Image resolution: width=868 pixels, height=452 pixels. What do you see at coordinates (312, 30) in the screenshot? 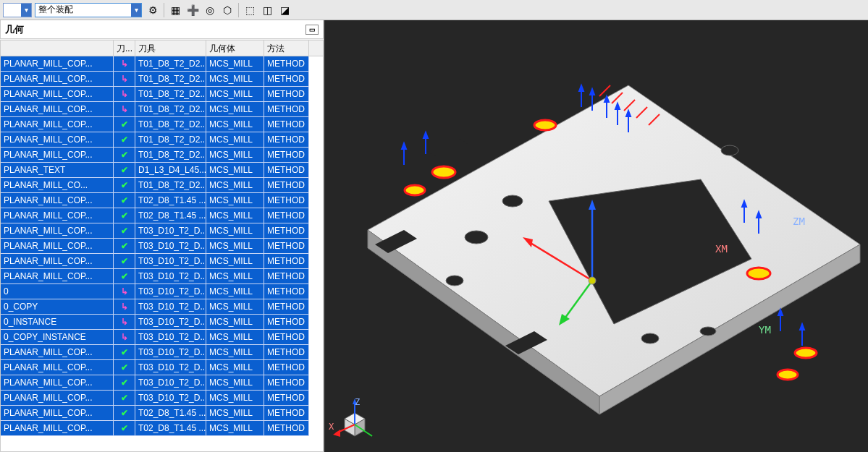
I see `panel-maximize-button: ▭` at bounding box center [312, 30].